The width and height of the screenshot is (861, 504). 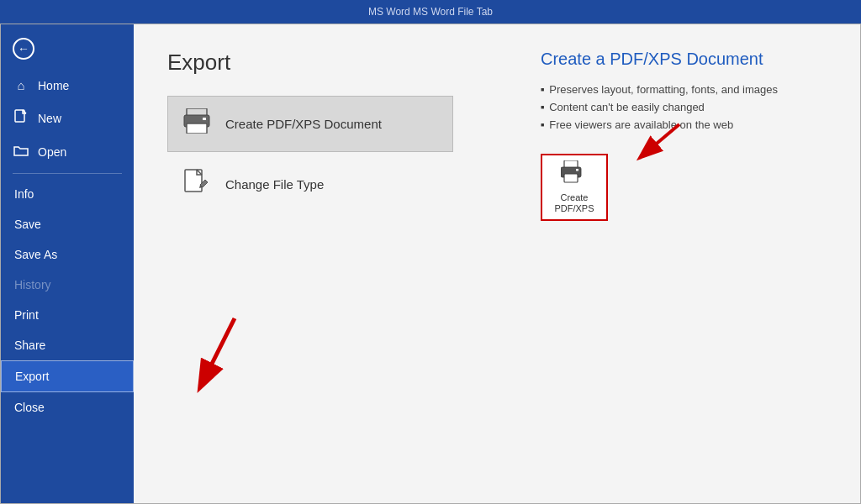 What do you see at coordinates (67, 49) in the screenshot?
I see `back-button: ←` at bounding box center [67, 49].